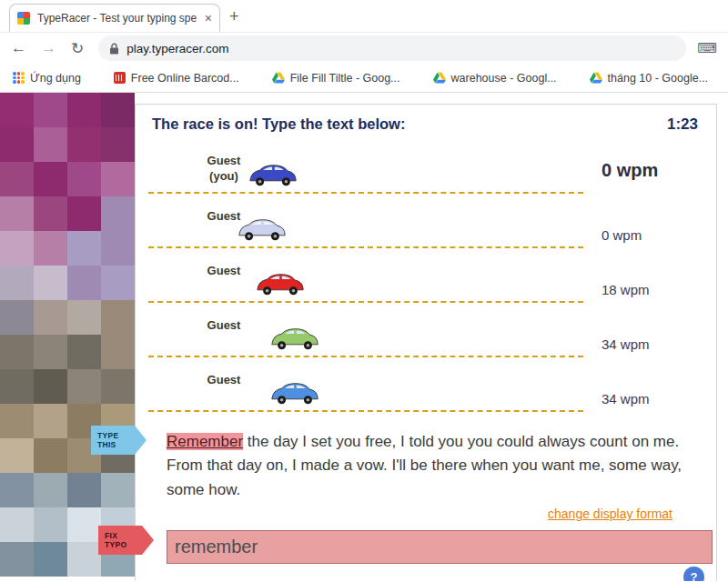 The height and width of the screenshot is (582, 728). I want to click on link-row: change display format, so click(426, 514).